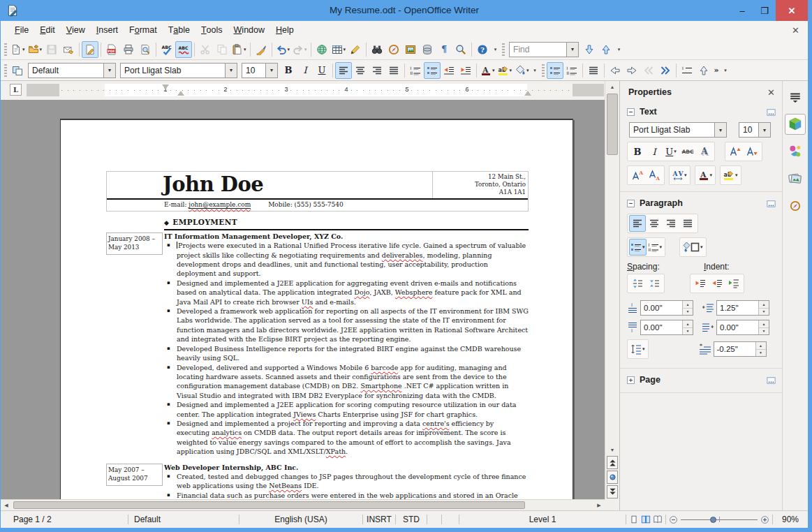  I want to click on horizontal-ruler: 123456, so click(316, 90).